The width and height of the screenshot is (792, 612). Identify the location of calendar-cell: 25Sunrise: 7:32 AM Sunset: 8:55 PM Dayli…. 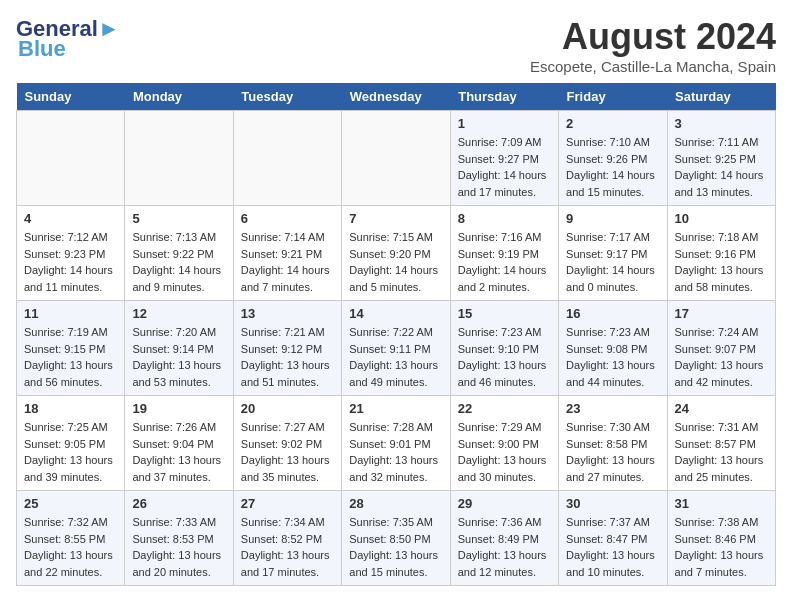
(71, 538).